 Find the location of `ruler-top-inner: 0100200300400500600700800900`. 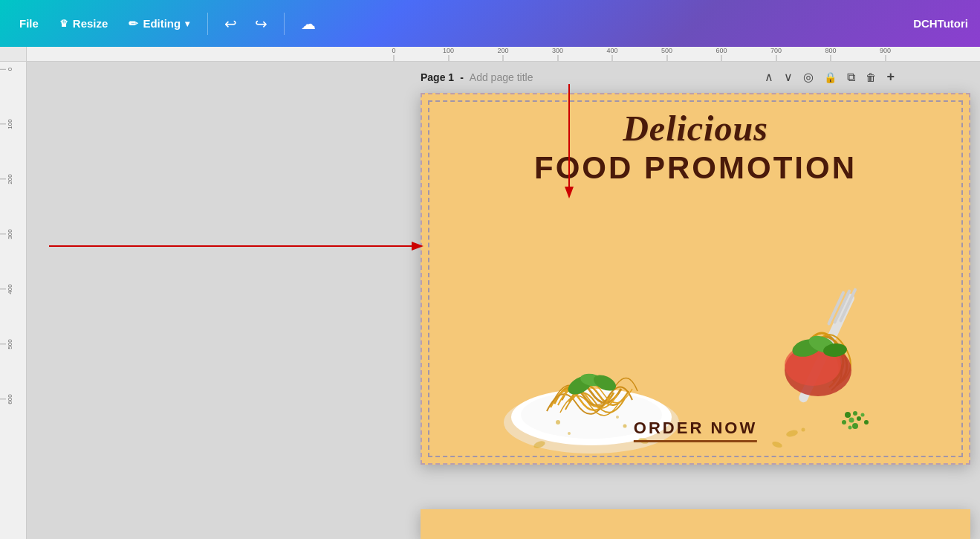

ruler-top-inner: 0100200300400500600700800900 is located at coordinates (504, 54).